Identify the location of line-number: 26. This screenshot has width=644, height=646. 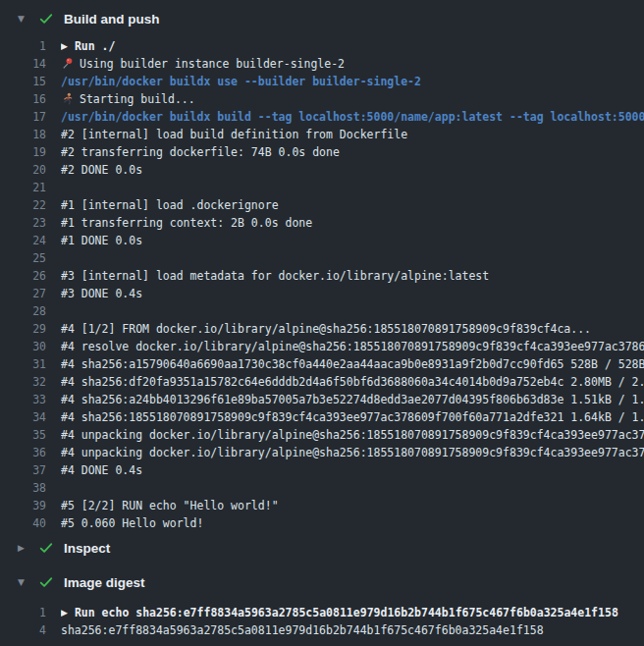
(24, 276).